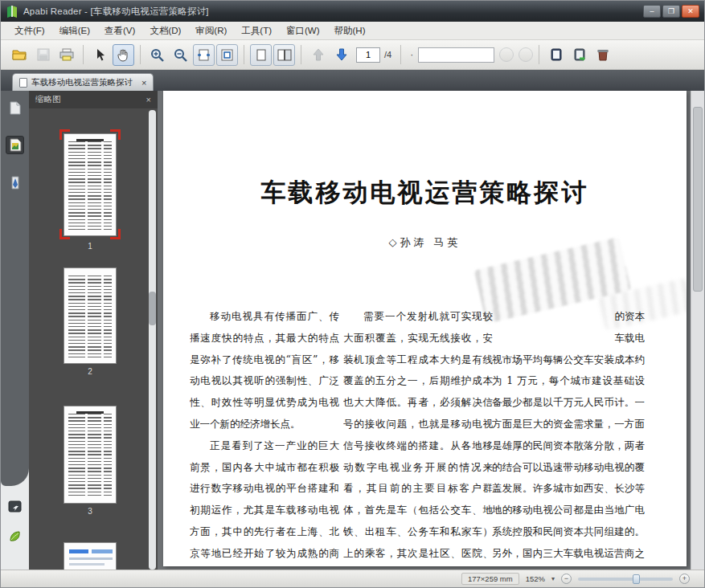  I want to click on tab-close-icon: ×, so click(144, 83).